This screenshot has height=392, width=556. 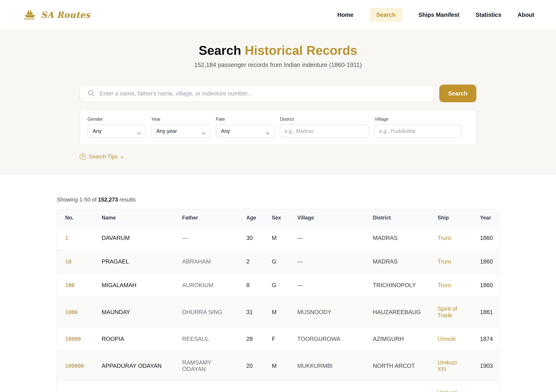 What do you see at coordinates (324, 119) in the screenshot?
I see `filter-label: District` at bounding box center [324, 119].